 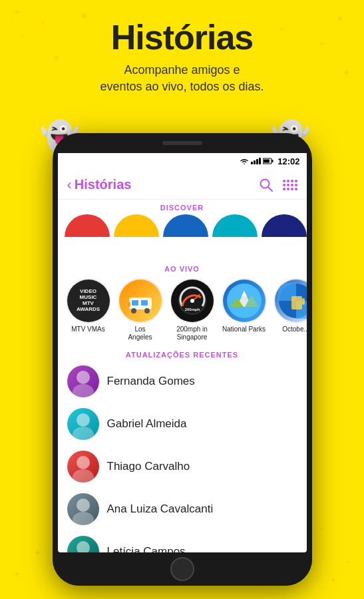 What do you see at coordinates (182, 143) in the screenshot?
I see `phone-top-bar` at bounding box center [182, 143].